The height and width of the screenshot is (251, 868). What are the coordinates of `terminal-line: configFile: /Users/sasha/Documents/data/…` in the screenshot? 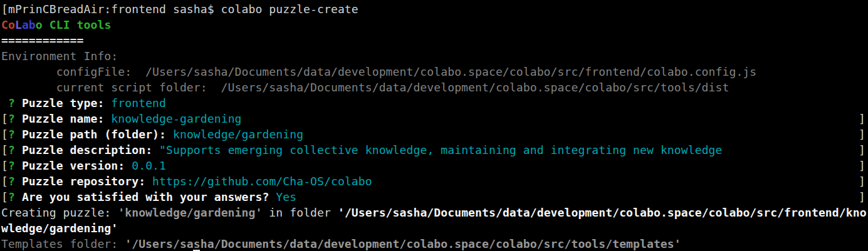 It's located at (435, 71).